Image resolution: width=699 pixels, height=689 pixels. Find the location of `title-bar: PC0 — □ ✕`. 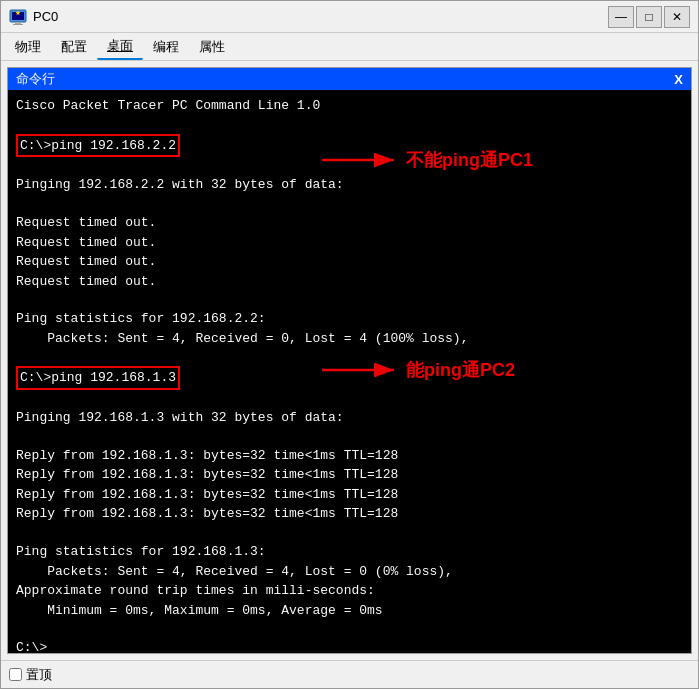

title-bar: PC0 — □ ✕ is located at coordinates (350, 17).